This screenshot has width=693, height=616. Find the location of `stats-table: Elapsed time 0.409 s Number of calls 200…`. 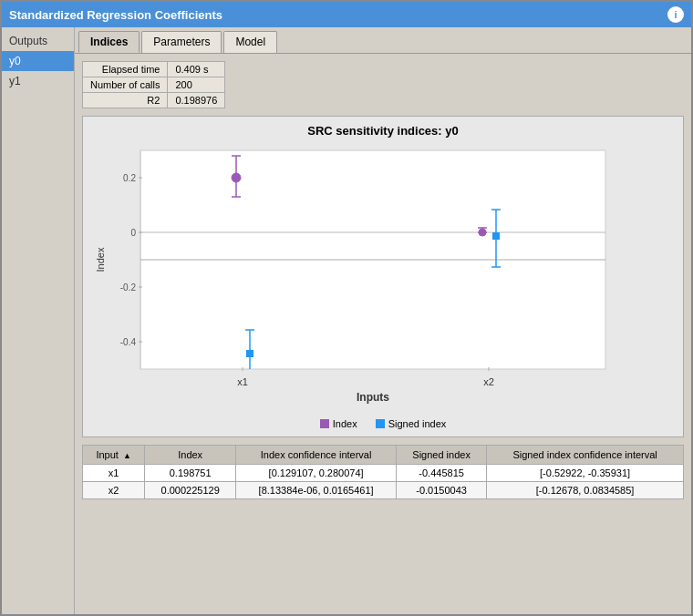

stats-table: Elapsed time 0.409 s Number of calls 200… is located at coordinates (153, 85).